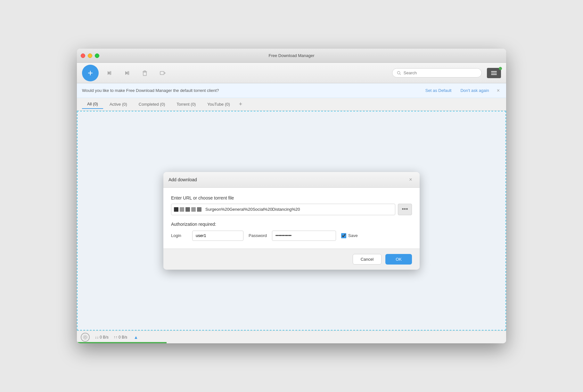 The height and width of the screenshot is (392, 583). I want to click on add-download-dialog: Add download × Enter URL or choose torre…, so click(292, 221).